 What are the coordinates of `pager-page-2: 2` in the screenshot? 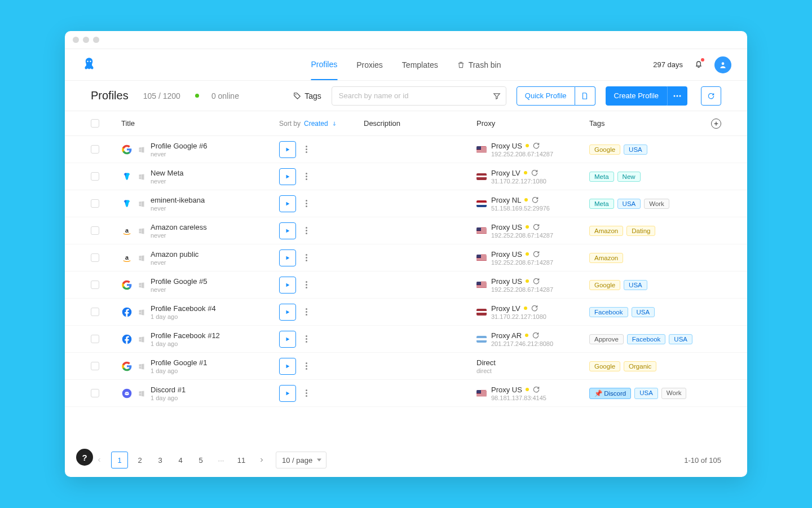 It's located at (140, 460).